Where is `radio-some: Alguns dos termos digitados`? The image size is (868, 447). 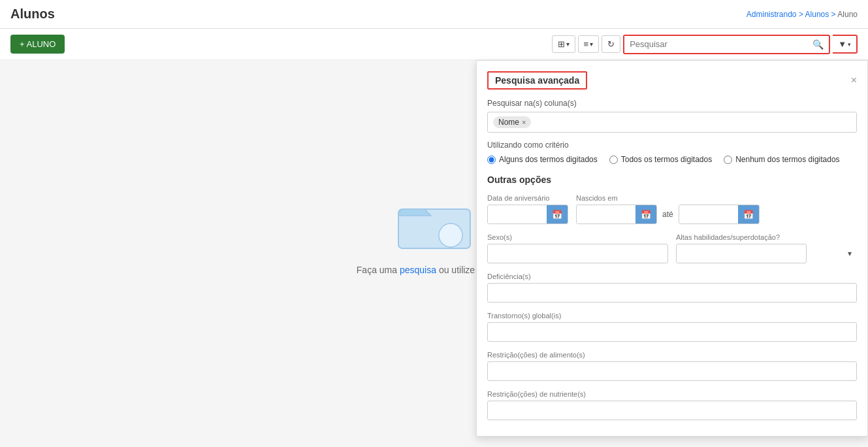
radio-some: Alguns dos termos digitados is located at coordinates (542, 159).